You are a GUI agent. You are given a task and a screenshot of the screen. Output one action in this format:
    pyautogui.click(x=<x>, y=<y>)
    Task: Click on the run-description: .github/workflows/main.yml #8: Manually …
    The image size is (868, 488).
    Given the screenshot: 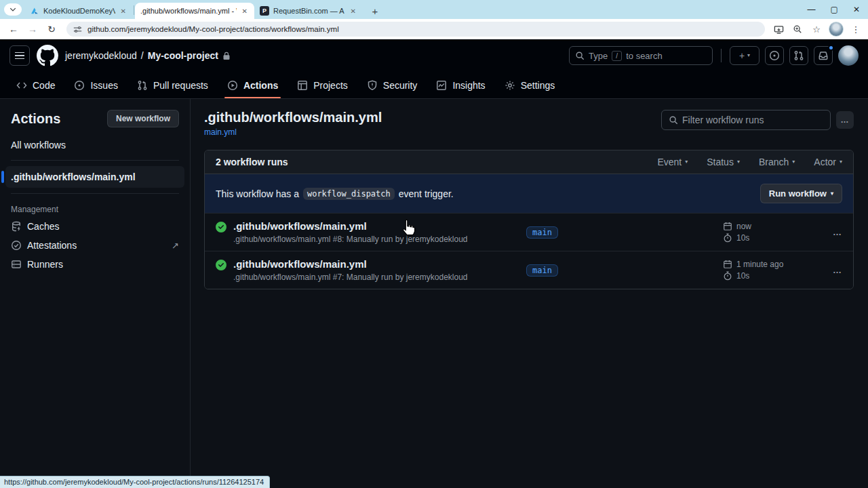 What is the action you would take?
    pyautogui.click(x=351, y=239)
    